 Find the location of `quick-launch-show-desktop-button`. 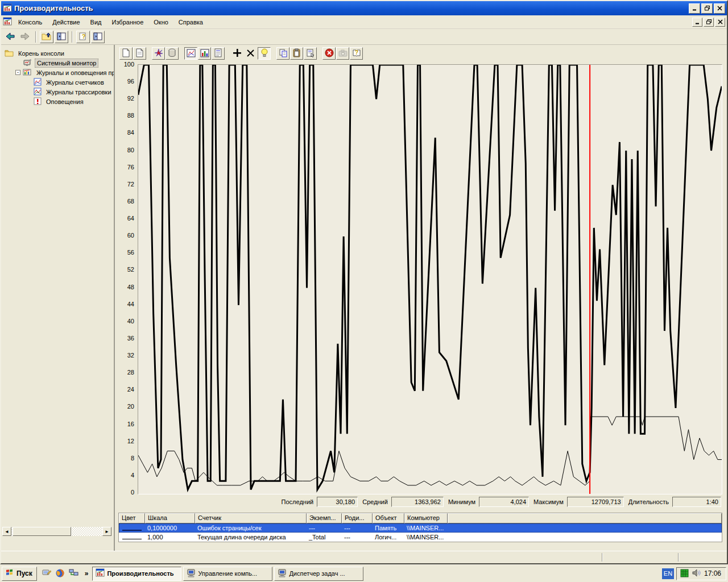

quick-launch-show-desktop-button is located at coordinates (47, 573).